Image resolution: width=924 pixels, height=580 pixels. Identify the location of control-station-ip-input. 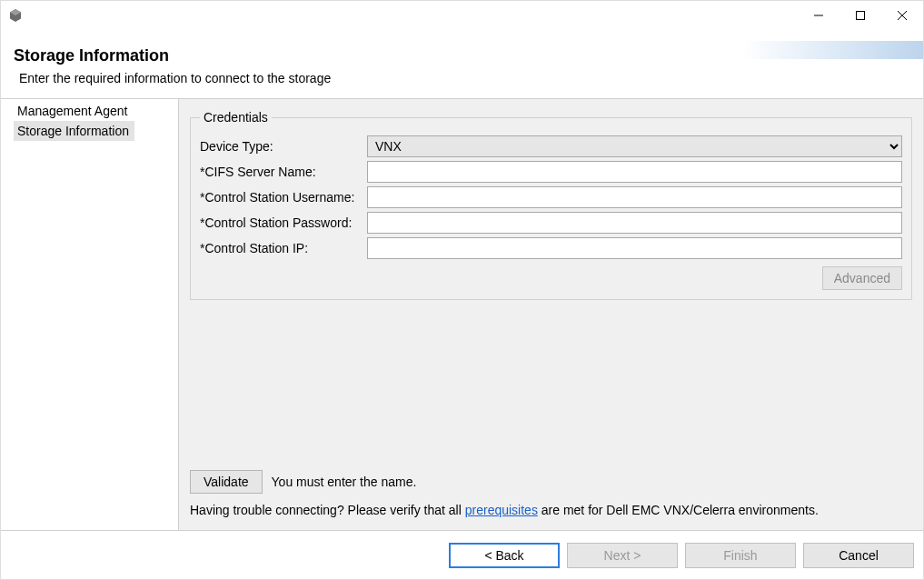
(634, 248).